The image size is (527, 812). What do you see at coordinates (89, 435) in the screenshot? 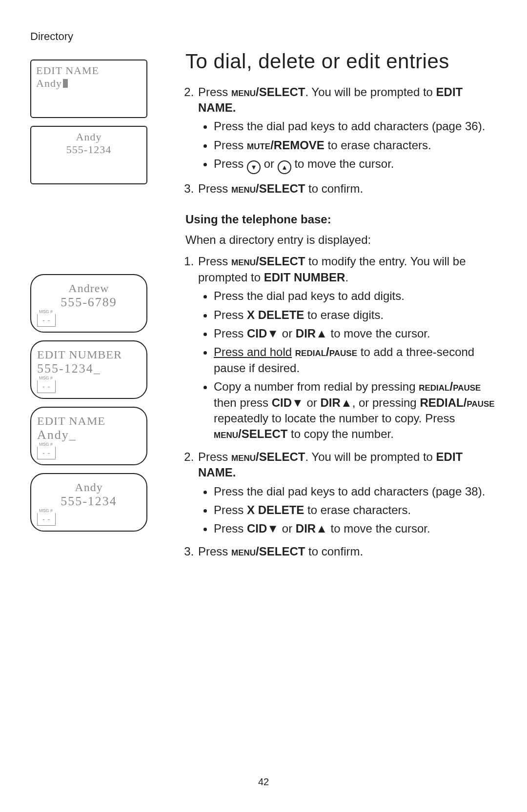
I see `lcd-line: Andy_` at bounding box center [89, 435].